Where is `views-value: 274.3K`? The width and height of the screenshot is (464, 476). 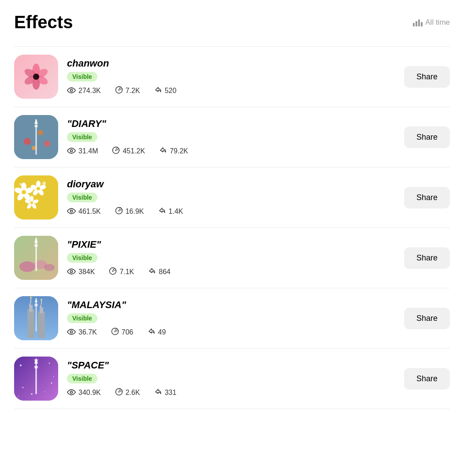 views-value: 274.3K is located at coordinates (90, 91).